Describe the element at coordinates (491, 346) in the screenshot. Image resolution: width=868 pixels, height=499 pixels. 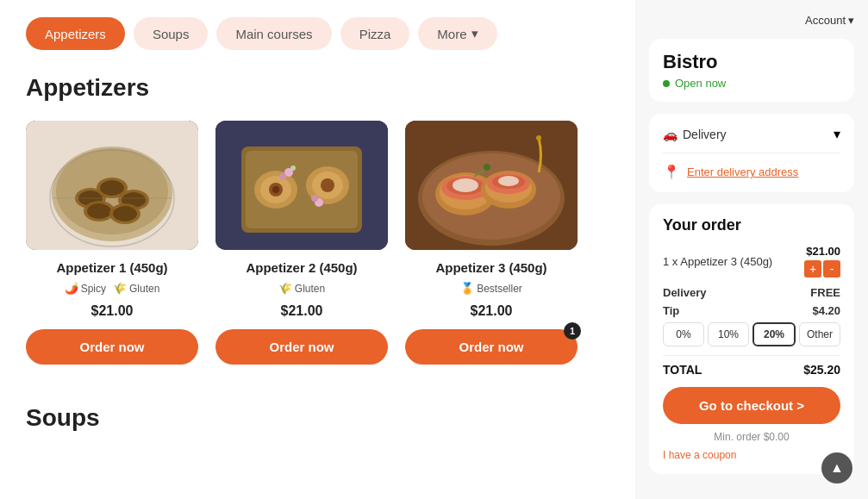
I see `order-button-3: Order now 1` at that location.